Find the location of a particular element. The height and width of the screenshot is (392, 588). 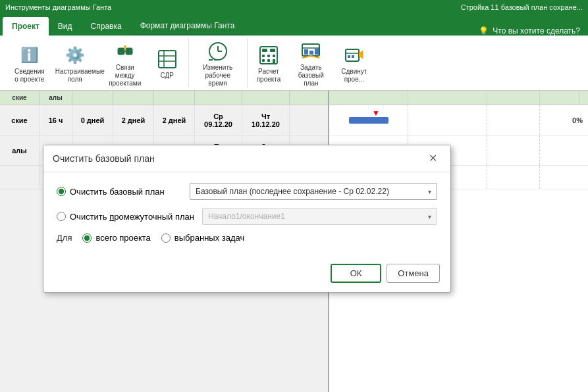

dropdown-interim-arrow: ▾ is located at coordinates (429, 217).